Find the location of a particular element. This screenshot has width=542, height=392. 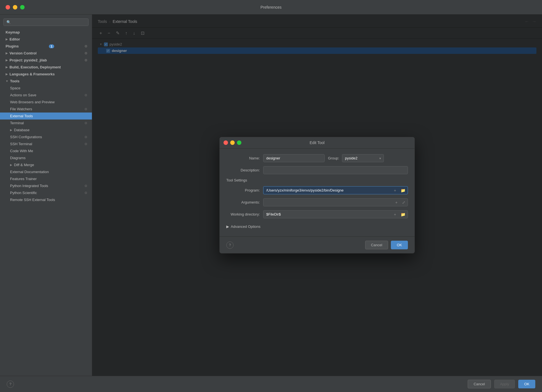

window-controls is located at coordinates (15, 7).